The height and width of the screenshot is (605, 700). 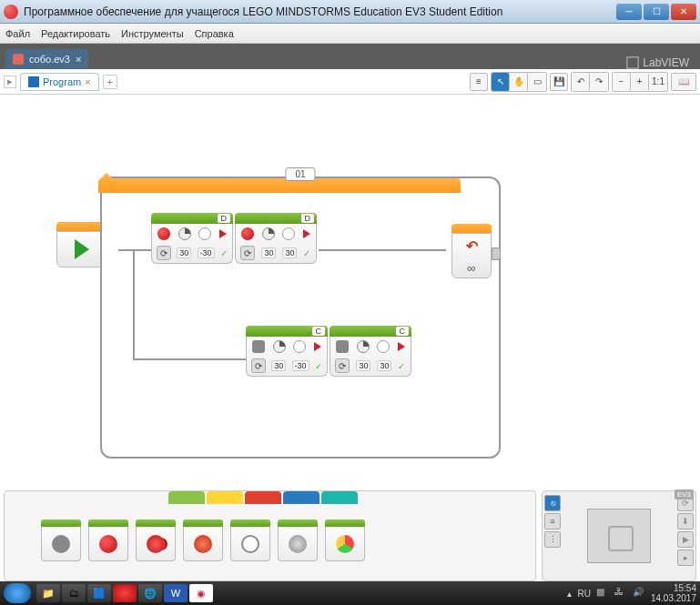 What do you see at coordinates (62, 82) in the screenshot?
I see `program-tab-label: Program` at bounding box center [62, 82].